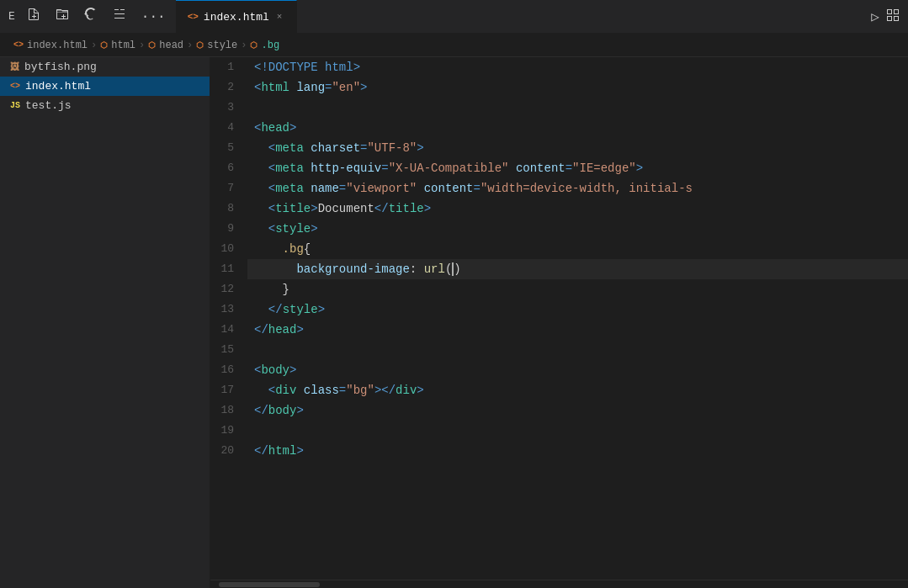 The image size is (908, 588). I want to click on line-num-11: 11, so click(229, 269).